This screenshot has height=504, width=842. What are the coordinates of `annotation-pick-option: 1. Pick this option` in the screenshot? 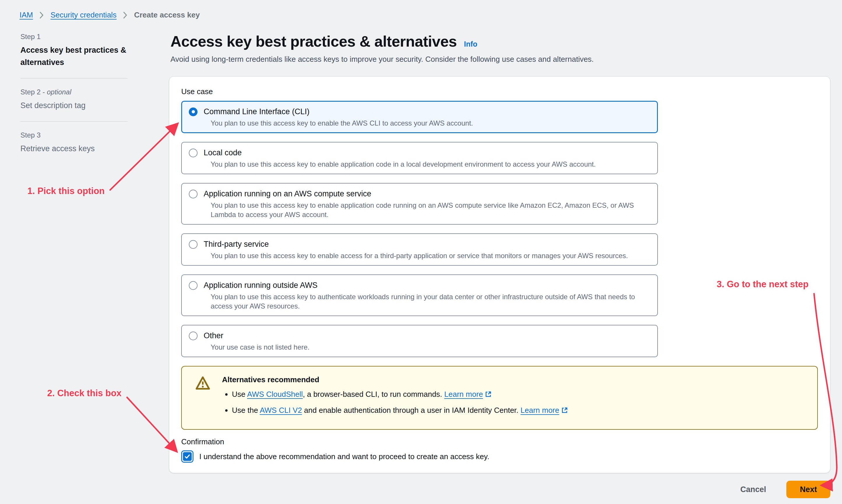 It's located at (66, 191).